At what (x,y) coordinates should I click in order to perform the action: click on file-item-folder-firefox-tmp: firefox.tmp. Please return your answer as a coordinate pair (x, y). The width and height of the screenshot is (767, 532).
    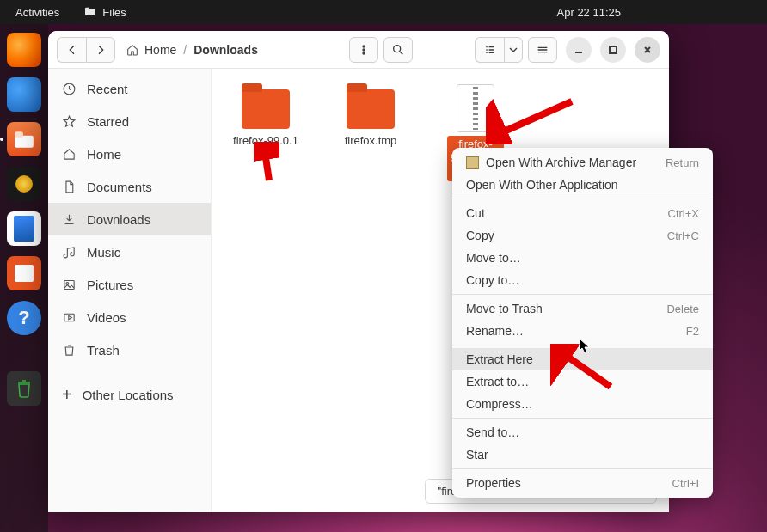
    Looking at the image, I should click on (371, 117).